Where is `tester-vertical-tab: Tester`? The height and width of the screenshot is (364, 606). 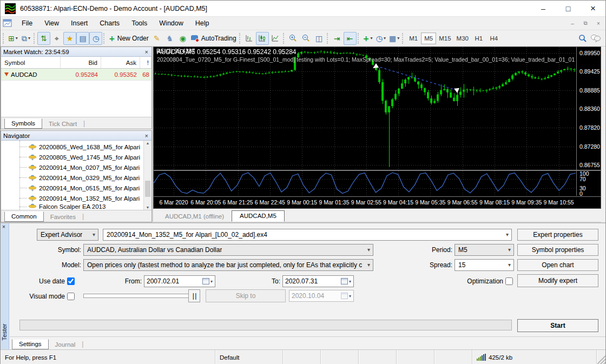
tester-vertical-tab: Tester is located at coordinates (4, 332).